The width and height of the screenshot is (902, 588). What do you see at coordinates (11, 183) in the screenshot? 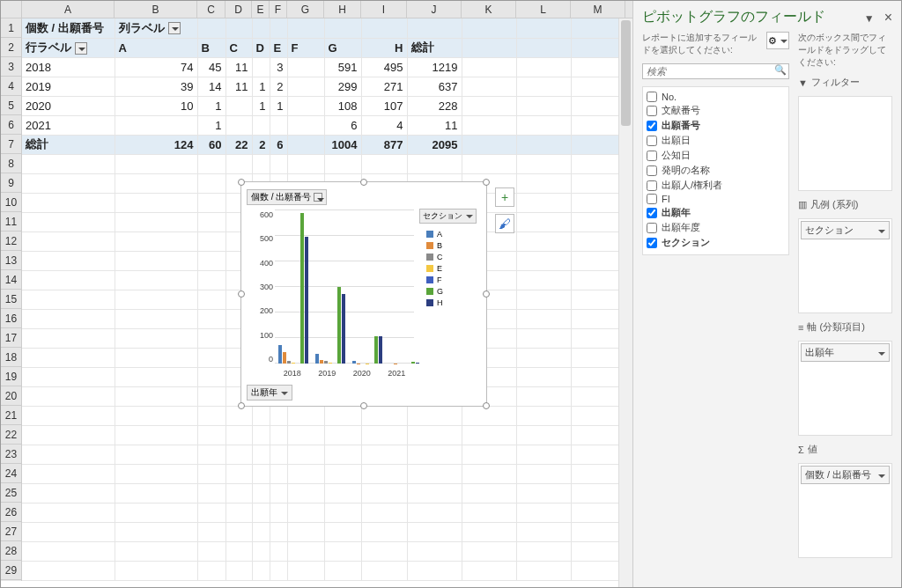
I see `row-header-9: 9` at bounding box center [11, 183].